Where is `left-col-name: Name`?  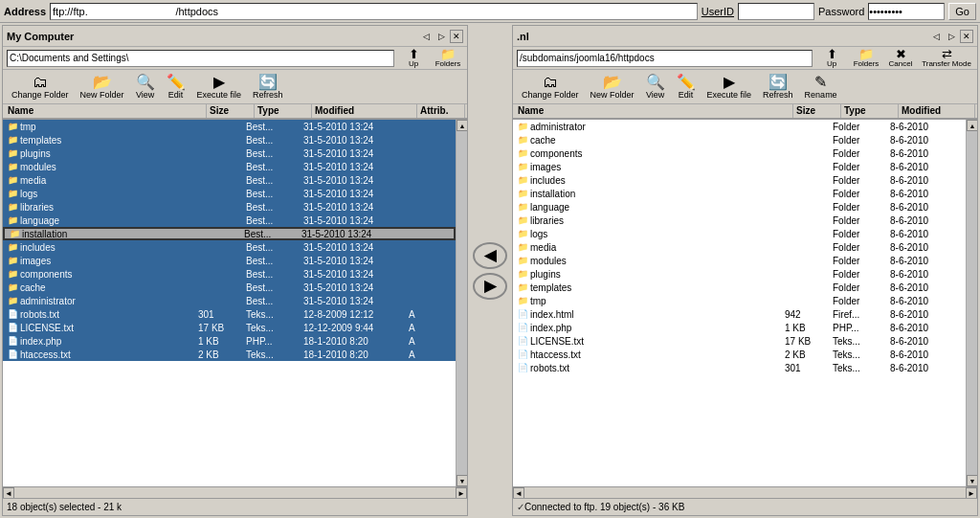
left-col-name: Name is located at coordinates (105, 111).